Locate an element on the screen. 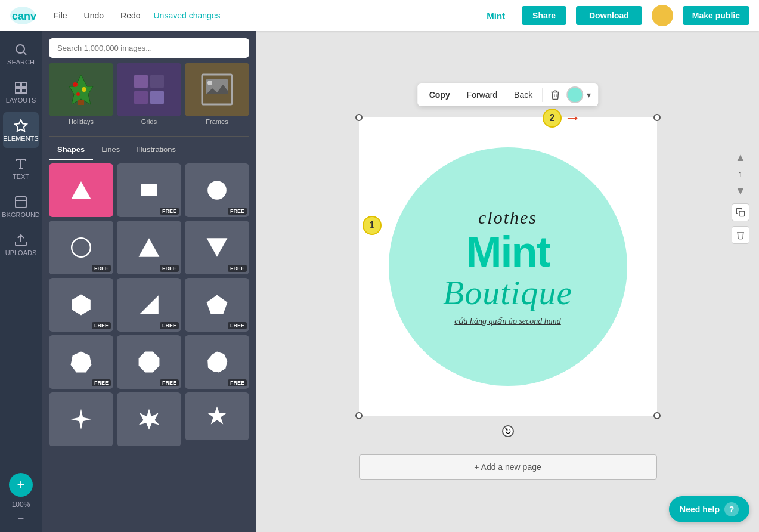 The height and width of the screenshot is (532, 759). back-button: Back is located at coordinates (523, 95).